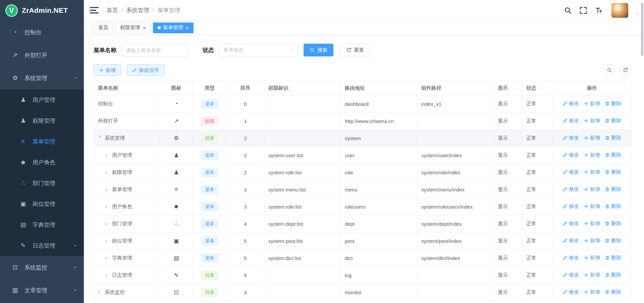 This screenshot has width=644, height=303. I want to click on avatar-caret-icon: ›, so click(637, 13).